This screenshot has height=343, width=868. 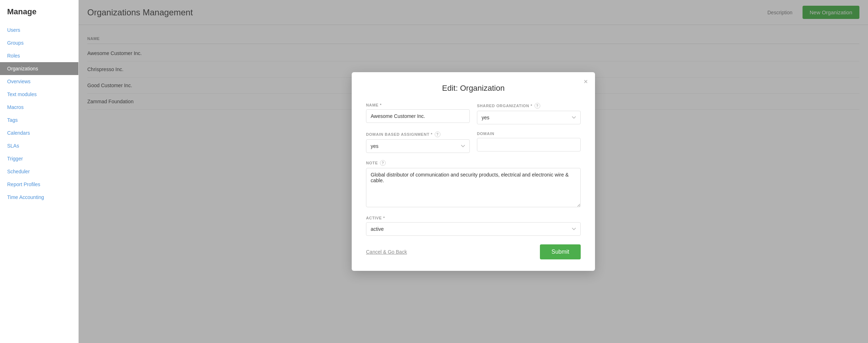 I want to click on sidebar-item-slas: SLAs, so click(x=39, y=146).